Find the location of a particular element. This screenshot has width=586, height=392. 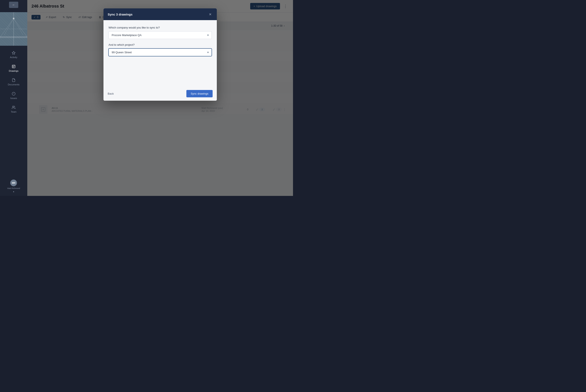

modal-title: Sync 3 drawings is located at coordinates (120, 14).